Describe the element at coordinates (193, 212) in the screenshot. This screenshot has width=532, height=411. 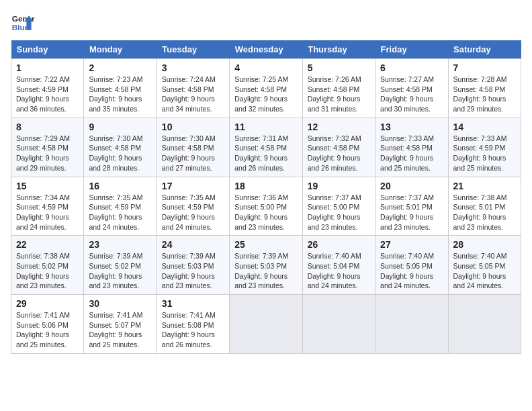
I see `day-info: Sunrise: 7:35 AM Sunset: 4:59 PM Dayligh…` at that location.